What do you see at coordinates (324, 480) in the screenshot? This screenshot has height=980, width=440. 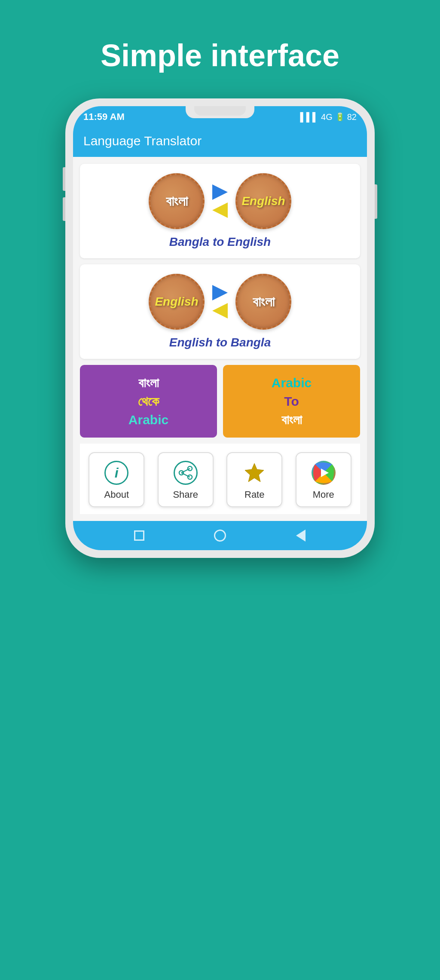 I see `more-button: More` at bounding box center [324, 480].